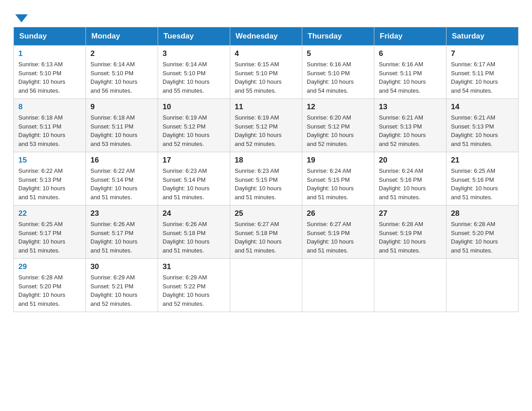 This screenshot has width=532, height=411. What do you see at coordinates (410, 37) in the screenshot?
I see `weekday-header-friday: Friday` at bounding box center [410, 37].